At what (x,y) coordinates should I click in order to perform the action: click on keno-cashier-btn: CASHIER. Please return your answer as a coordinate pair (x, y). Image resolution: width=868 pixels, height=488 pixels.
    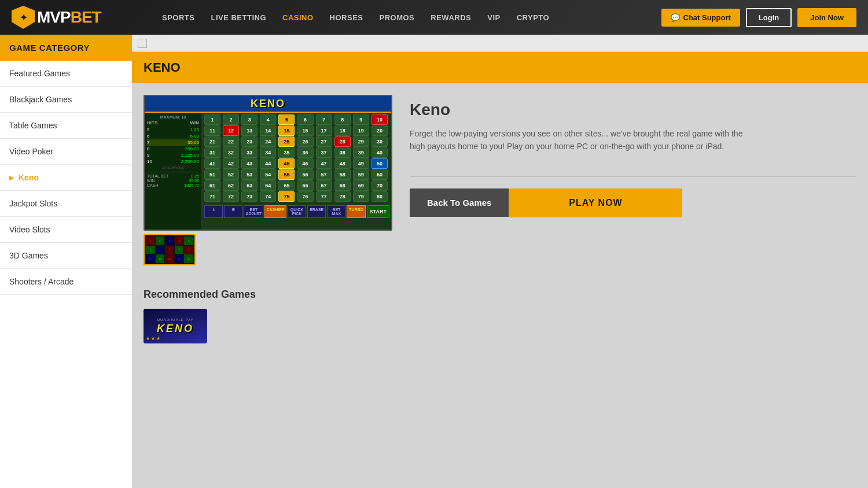
    Looking at the image, I should click on (275, 212).